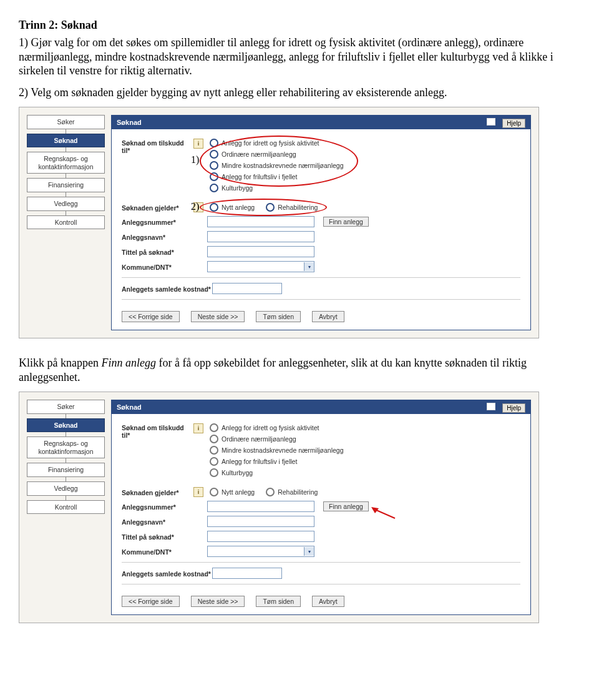 The image size is (599, 700). I want to click on row-soknaden-gjelder: Søknaden gjelder* i Nytt anlegg Rehabili…, so click(321, 492).